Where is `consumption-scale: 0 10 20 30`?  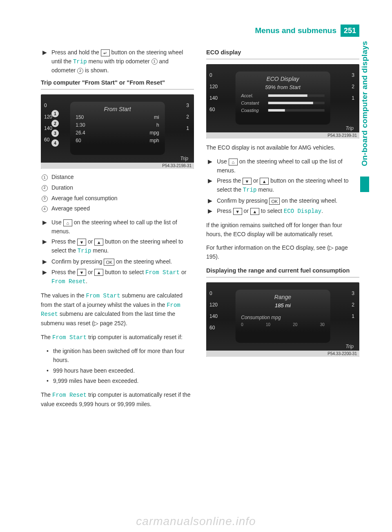 consumption-scale: 0 10 20 30 is located at coordinates (283, 324).